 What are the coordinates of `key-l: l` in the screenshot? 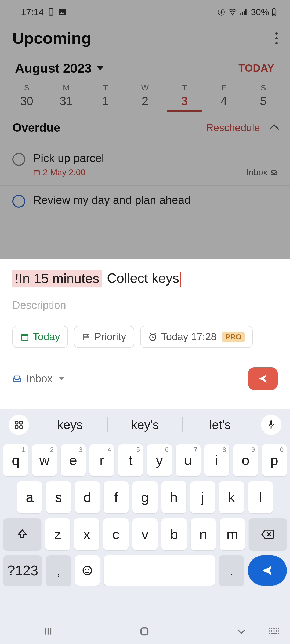 It's located at (260, 497).